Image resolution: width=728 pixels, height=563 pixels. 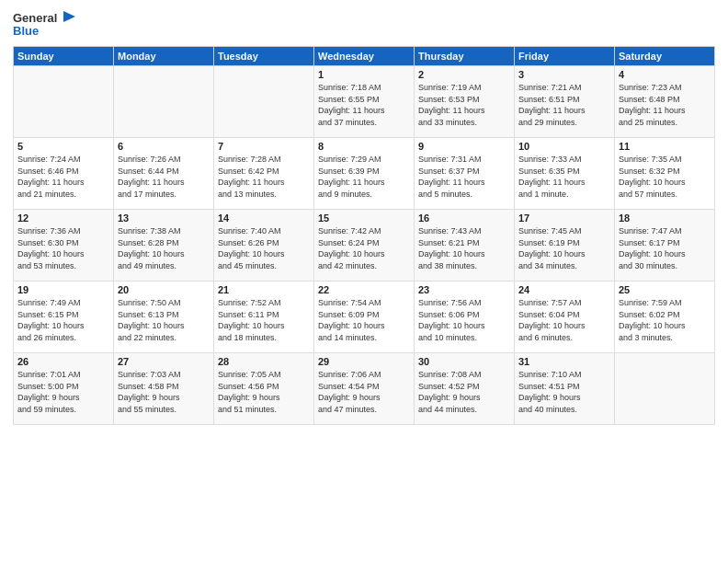 What do you see at coordinates (63, 146) in the screenshot?
I see `day-number: 5` at bounding box center [63, 146].